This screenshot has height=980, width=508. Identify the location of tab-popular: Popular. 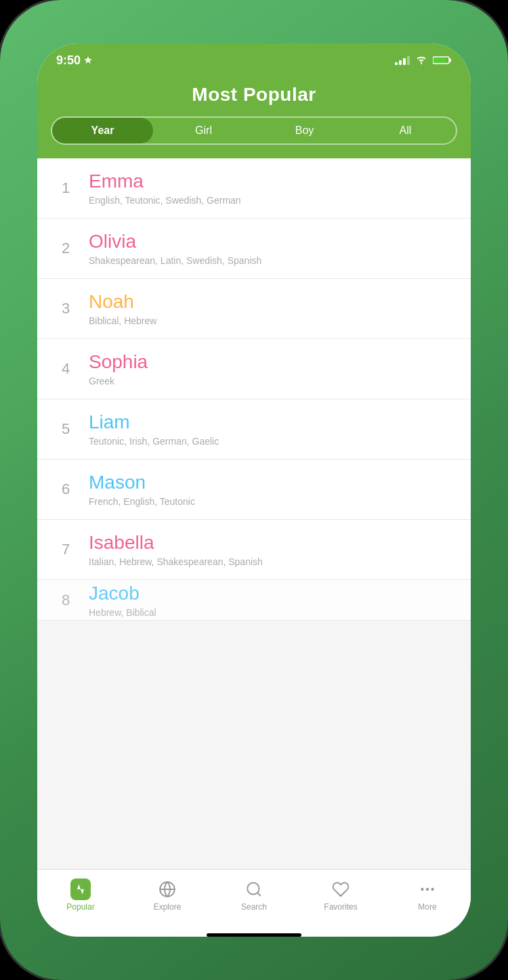
(81, 895).